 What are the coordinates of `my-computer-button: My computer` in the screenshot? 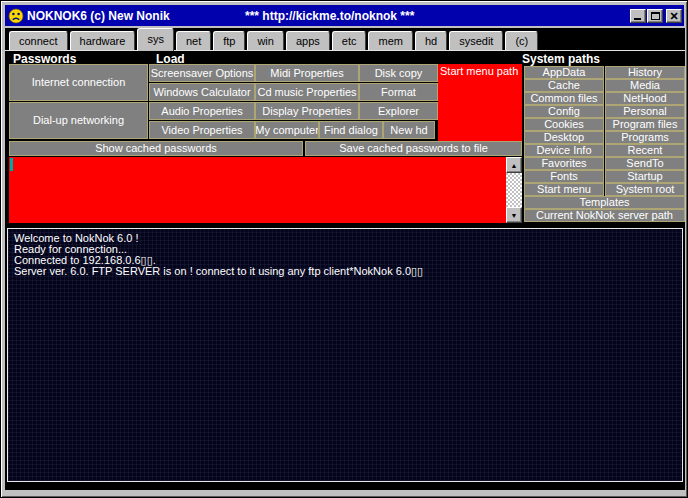 It's located at (287, 130).